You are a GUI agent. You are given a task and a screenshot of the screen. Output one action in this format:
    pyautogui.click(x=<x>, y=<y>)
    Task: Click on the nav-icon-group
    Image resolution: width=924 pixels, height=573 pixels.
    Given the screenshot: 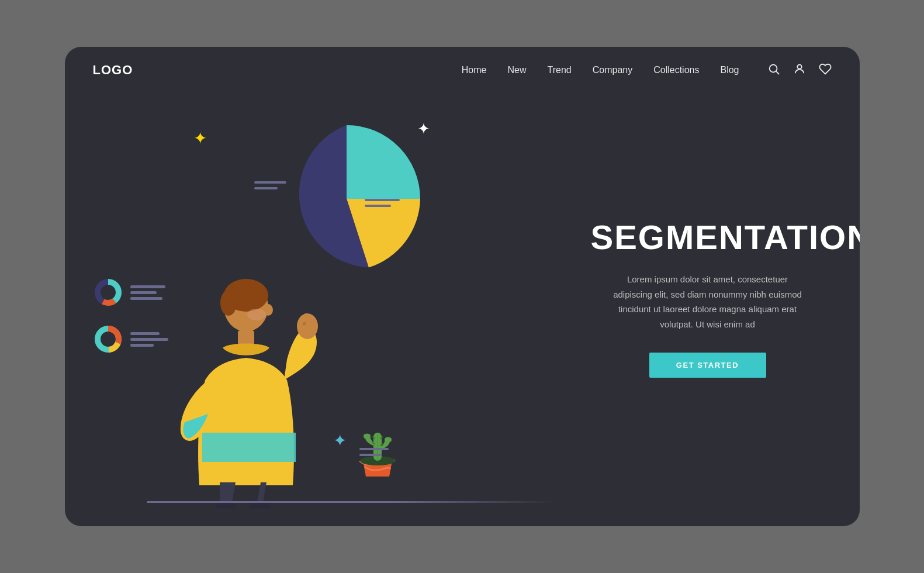 What is the action you would take?
    pyautogui.click(x=800, y=70)
    